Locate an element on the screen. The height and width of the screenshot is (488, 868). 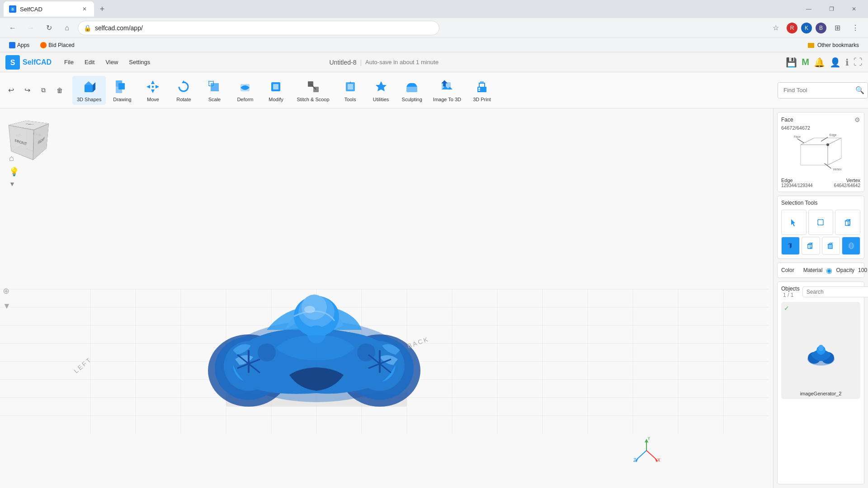
modify-icon is located at coordinates (276, 87).